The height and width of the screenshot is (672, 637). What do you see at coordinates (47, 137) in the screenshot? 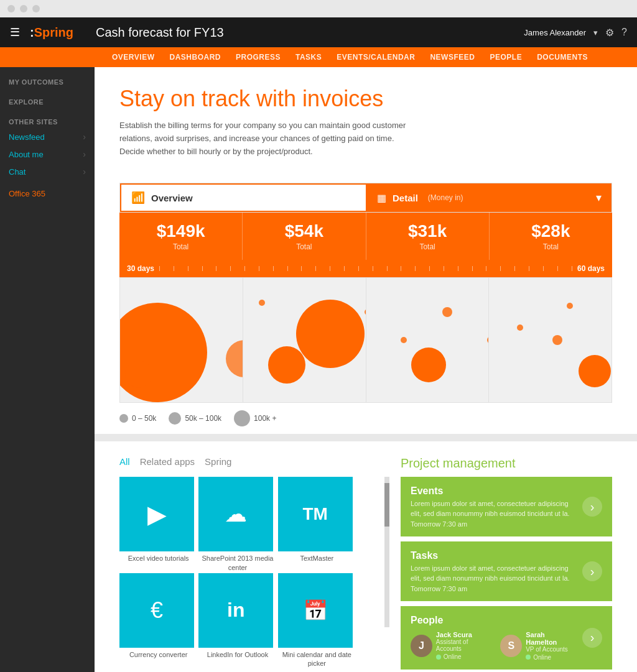
I see `sidebar-item-newsfeed: Newsfeed ›` at bounding box center [47, 137].